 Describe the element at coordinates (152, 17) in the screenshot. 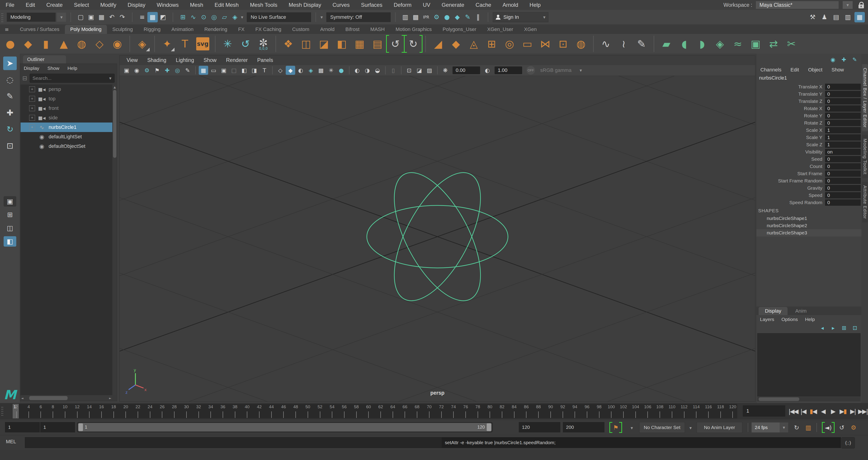

I see `select-object-icon: ▦` at that location.